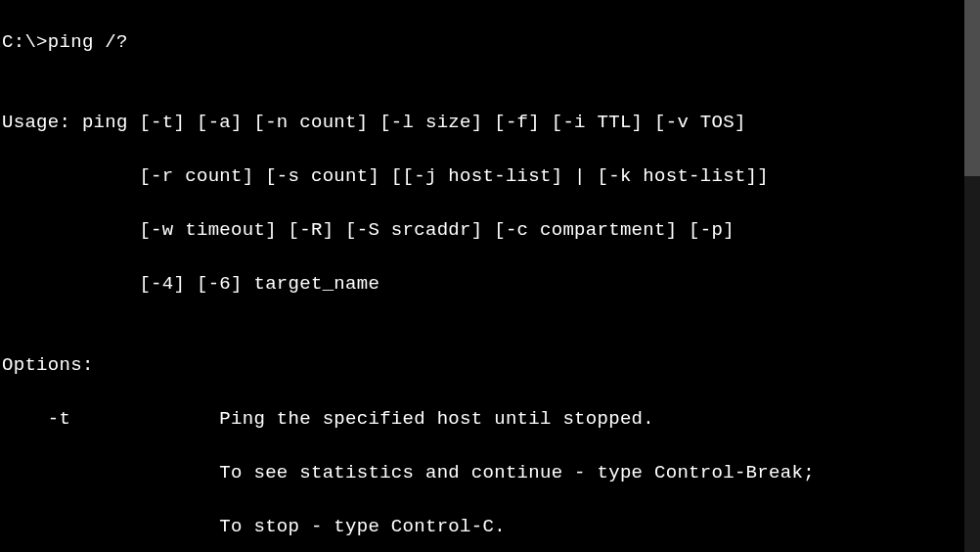  Describe the element at coordinates (484, 43) in the screenshot. I see `command-prompt-line: C:\>ping /?` at that location.